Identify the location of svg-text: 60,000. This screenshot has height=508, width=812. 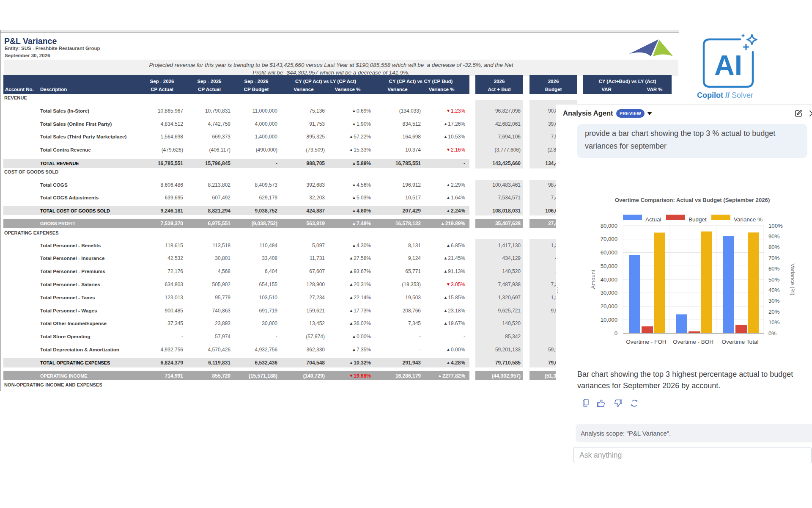
(609, 252).